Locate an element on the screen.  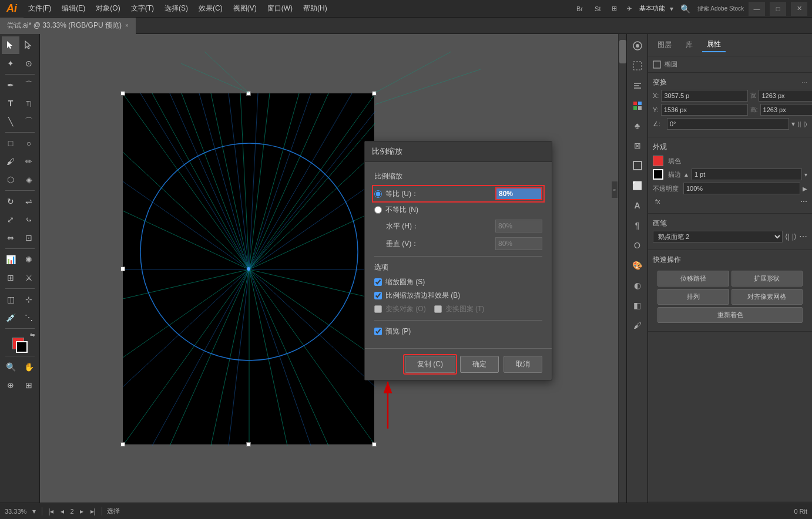
vertical-input is located at coordinates (519, 244).